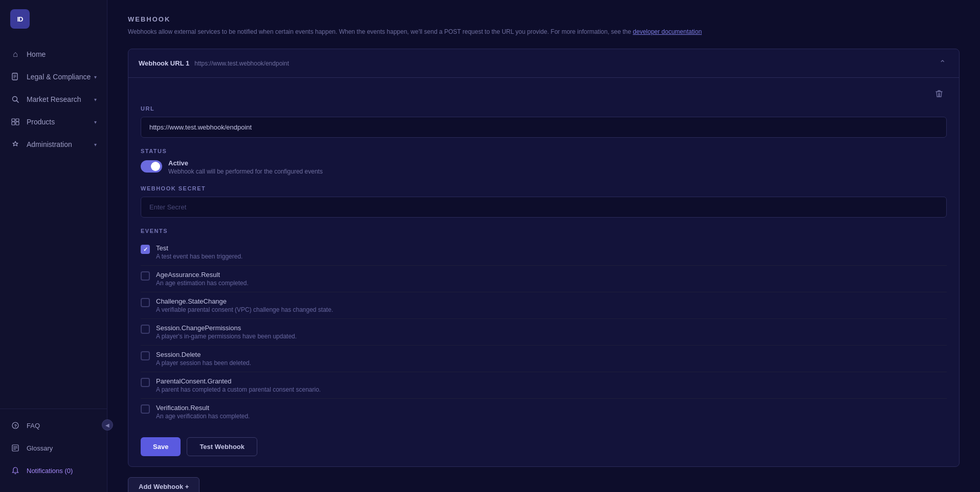  What do you see at coordinates (145, 409) in the screenshot?
I see `event-checkbox-verification-result` at bounding box center [145, 409].